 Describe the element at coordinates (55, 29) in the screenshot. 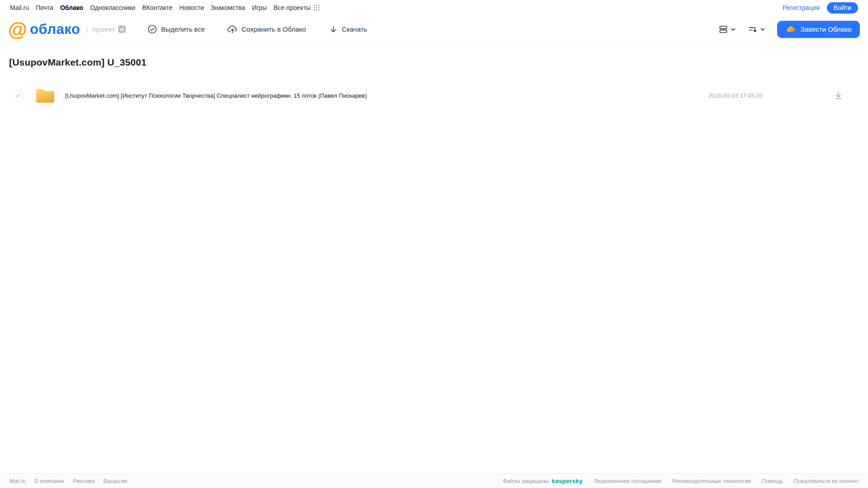

I see `brand-name: облако` at that location.